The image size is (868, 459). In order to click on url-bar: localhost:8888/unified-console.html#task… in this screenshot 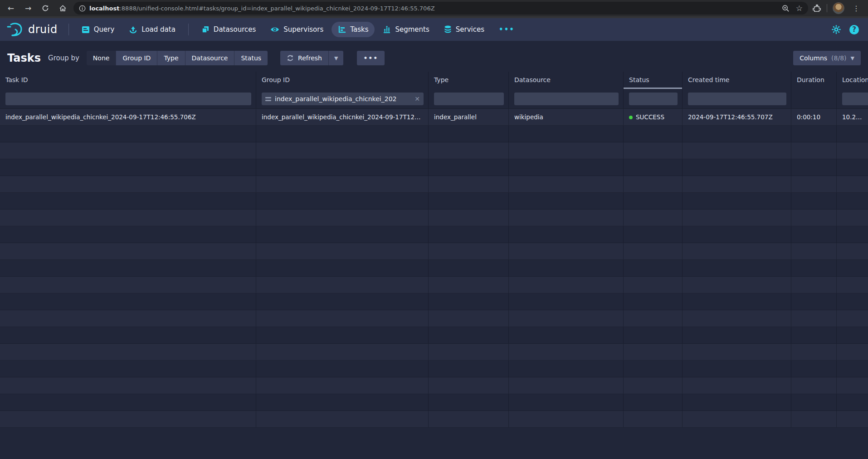, I will do `click(441, 8)`.